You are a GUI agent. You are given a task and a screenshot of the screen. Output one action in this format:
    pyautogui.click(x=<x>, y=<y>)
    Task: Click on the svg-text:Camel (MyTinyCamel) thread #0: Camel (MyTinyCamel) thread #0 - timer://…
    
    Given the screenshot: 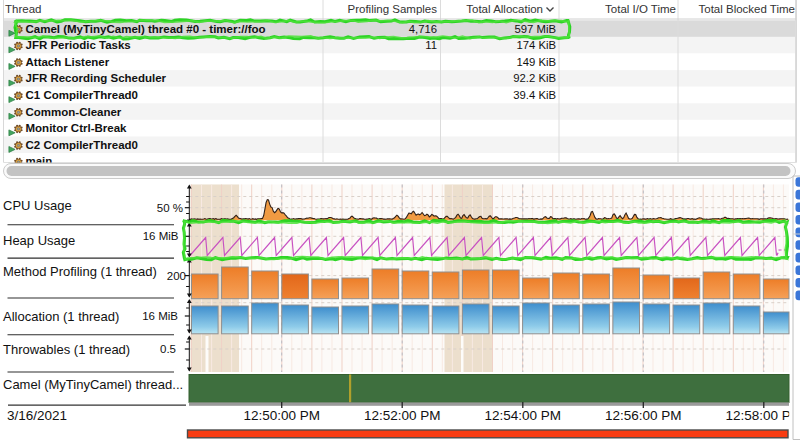 What is the action you would take?
    pyautogui.click(x=146, y=29)
    